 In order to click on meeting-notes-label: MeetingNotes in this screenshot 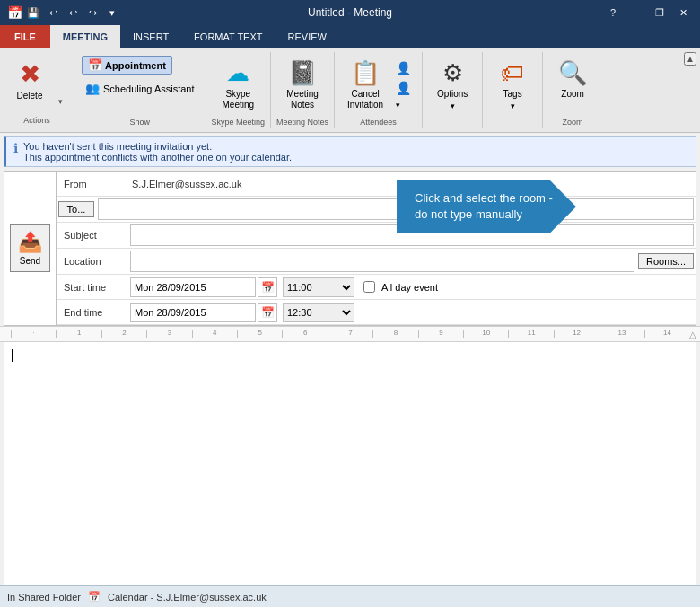, I will do `click(302, 100)`.